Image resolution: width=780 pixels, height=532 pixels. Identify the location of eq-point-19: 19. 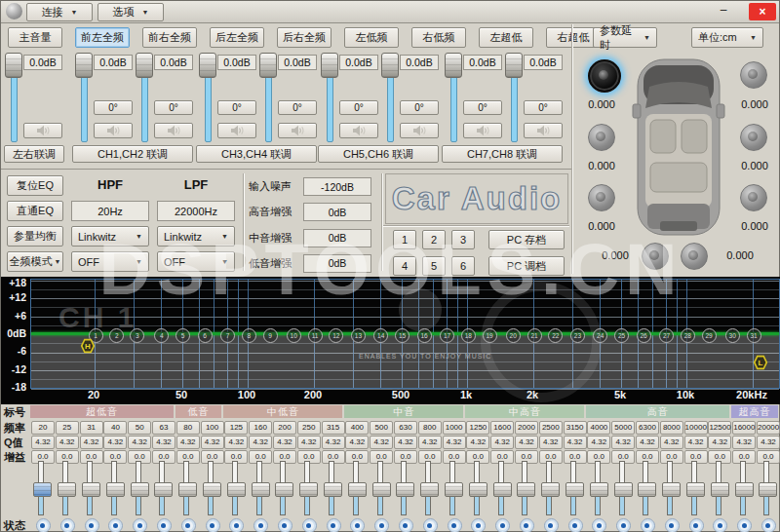
(489, 335).